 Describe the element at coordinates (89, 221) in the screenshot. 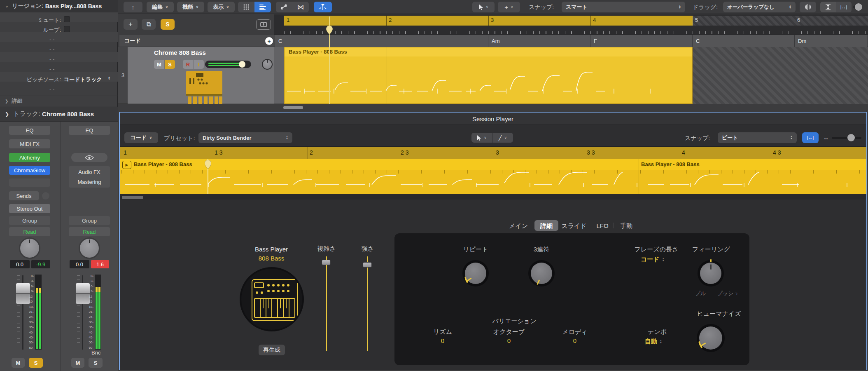

I see `strip2-group-slot: Group` at that location.